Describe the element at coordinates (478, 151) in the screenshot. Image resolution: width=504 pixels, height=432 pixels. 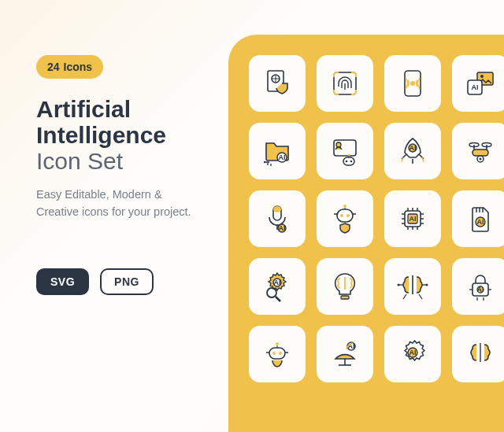
I see `drone-icon` at that location.